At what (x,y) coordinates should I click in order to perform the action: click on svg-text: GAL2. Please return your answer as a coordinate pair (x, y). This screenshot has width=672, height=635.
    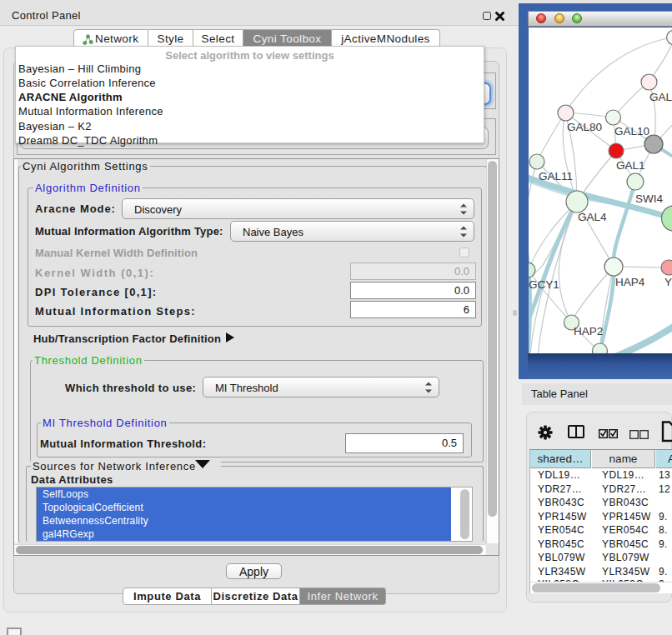
    Looking at the image, I should click on (660, 97).